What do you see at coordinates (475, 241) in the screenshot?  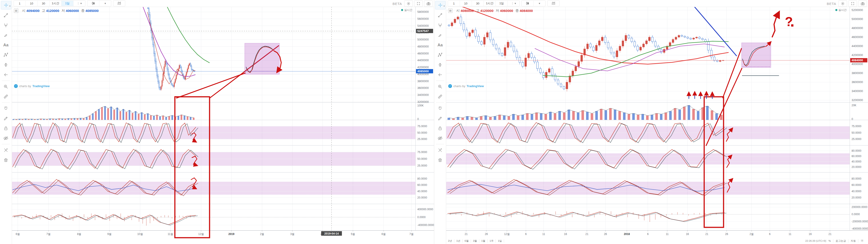 I see `range-button: 3월` at bounding box center [475, 241].